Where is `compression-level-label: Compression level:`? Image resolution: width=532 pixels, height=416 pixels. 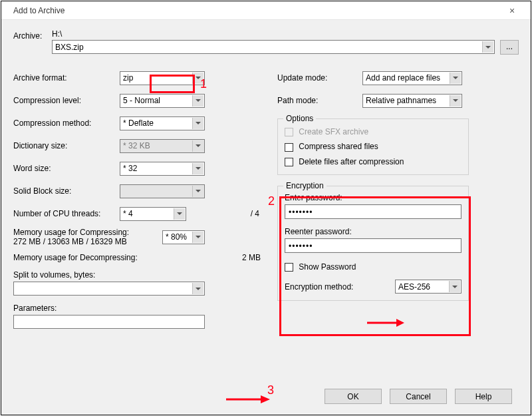 compression-level-label: Compression level: is located at coordinates (66, 101).